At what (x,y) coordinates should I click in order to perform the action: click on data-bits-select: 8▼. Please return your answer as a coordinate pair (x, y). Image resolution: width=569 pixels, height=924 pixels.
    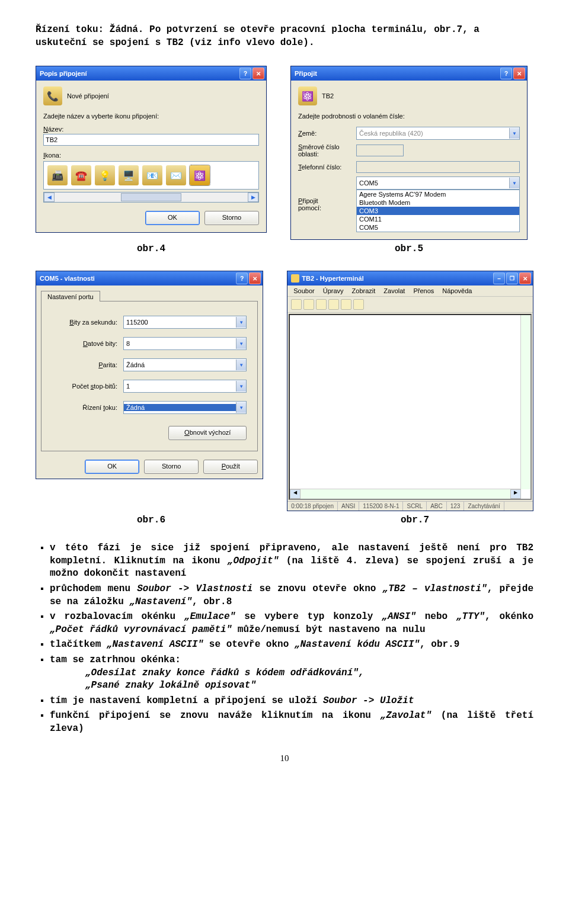
    Looking at the image, I should click on (185, 344).